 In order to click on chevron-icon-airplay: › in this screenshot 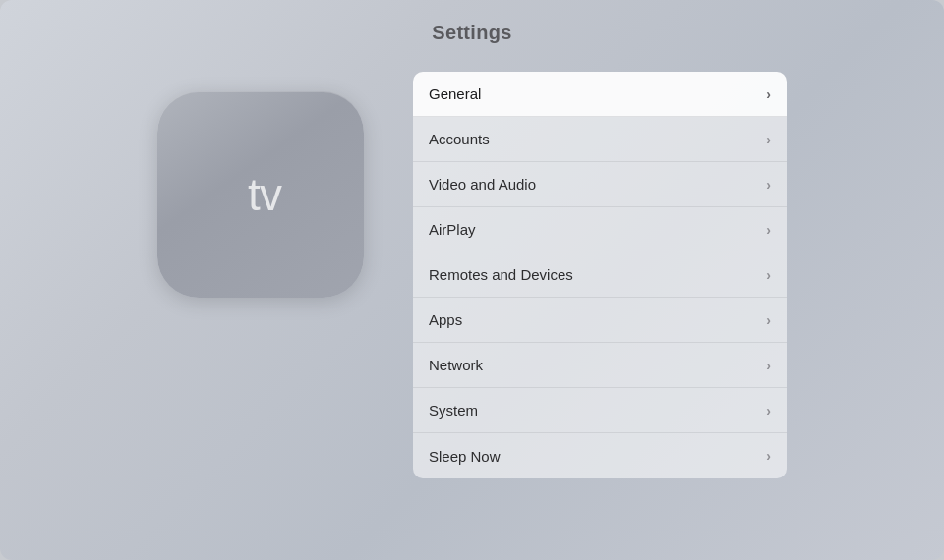, I will do `click(769, 230)`.